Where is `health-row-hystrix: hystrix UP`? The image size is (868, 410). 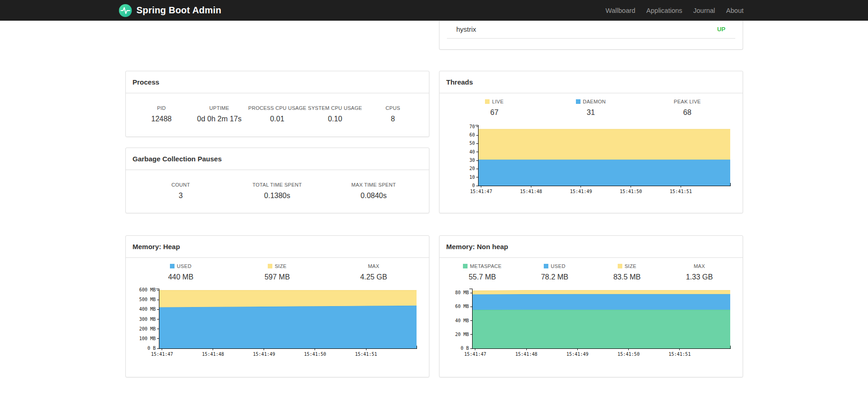
health-row-hystrix: hystrix UP is located at coordinates (591, 29).